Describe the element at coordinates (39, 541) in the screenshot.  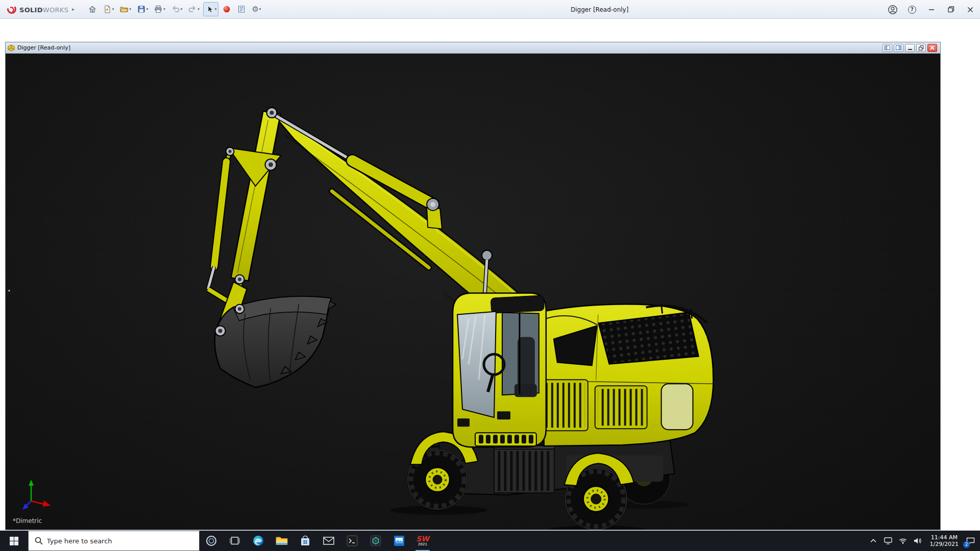
I see `search-icon` at that location.